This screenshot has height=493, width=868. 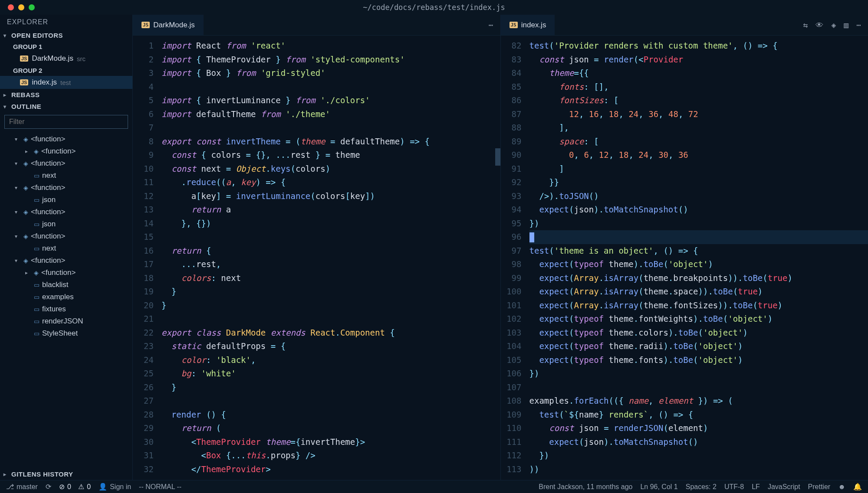 I want to click on code-line: expect(typeof theme.fontWeights).toBe('o…, so click(x=699, y=319).